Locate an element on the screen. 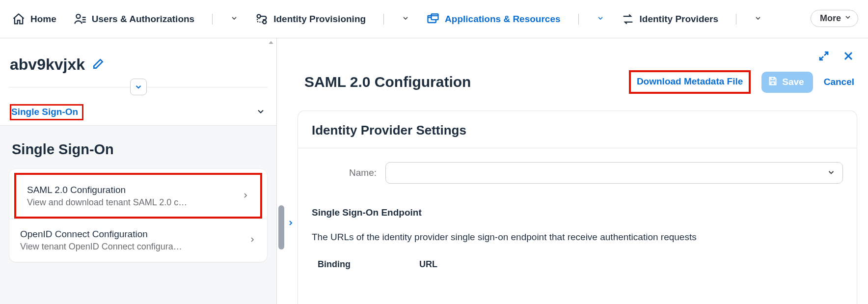  expand-panel-button is located at coordinates (291, 224).